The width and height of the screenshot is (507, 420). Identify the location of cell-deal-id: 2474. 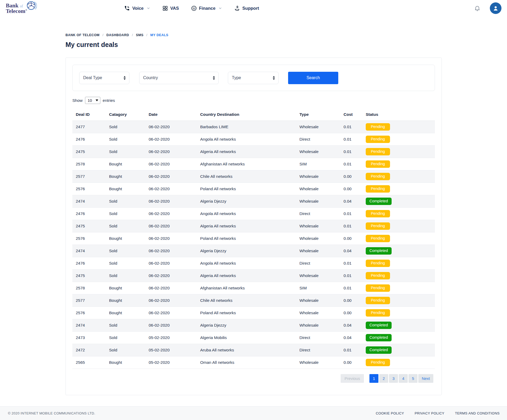
(89, 202).